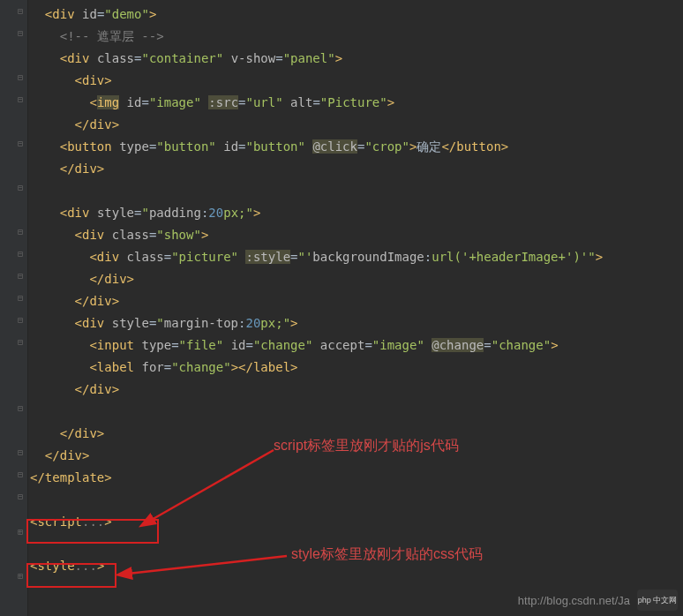 The height and width of the screenshot is (616, 683). I want to click on watermark-text: http://blog.csdn.net/Ja, so click(574, 600).